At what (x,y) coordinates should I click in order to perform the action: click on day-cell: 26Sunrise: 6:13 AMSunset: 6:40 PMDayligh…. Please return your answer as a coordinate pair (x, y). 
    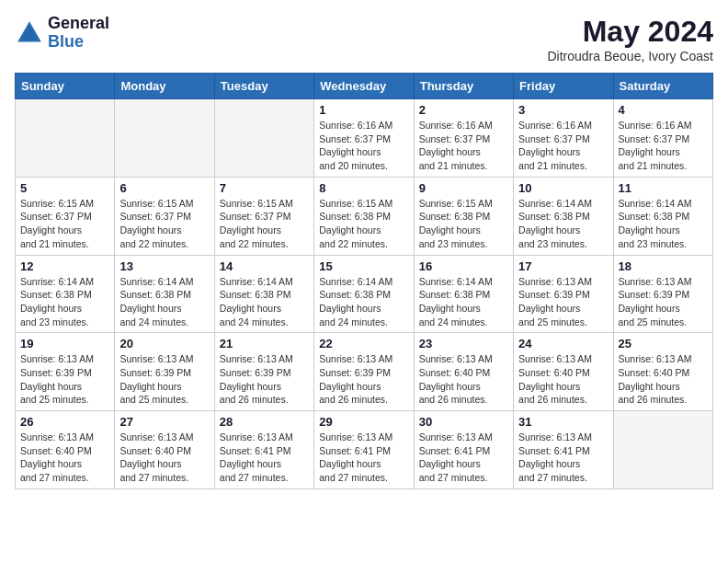
    Looking at the image, I should click on (65, 451).